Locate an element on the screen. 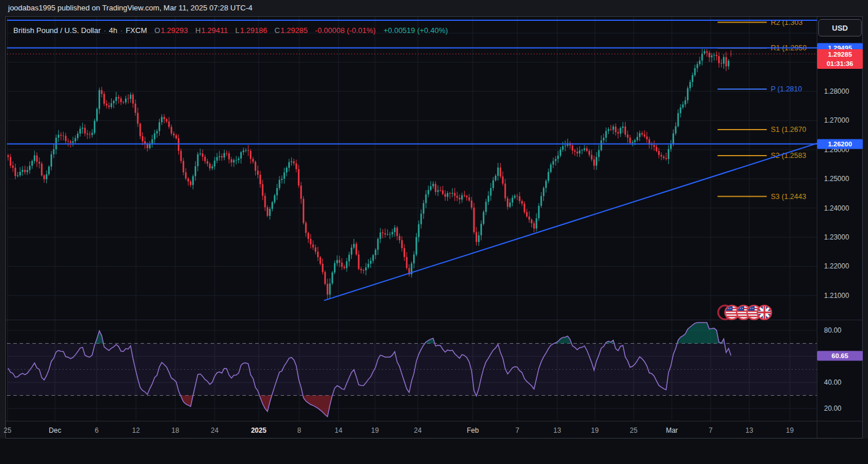 This screenshot has width=868, height=464. pivot-label-r2: R2 (1.303 is located at coordinates (787, 23).